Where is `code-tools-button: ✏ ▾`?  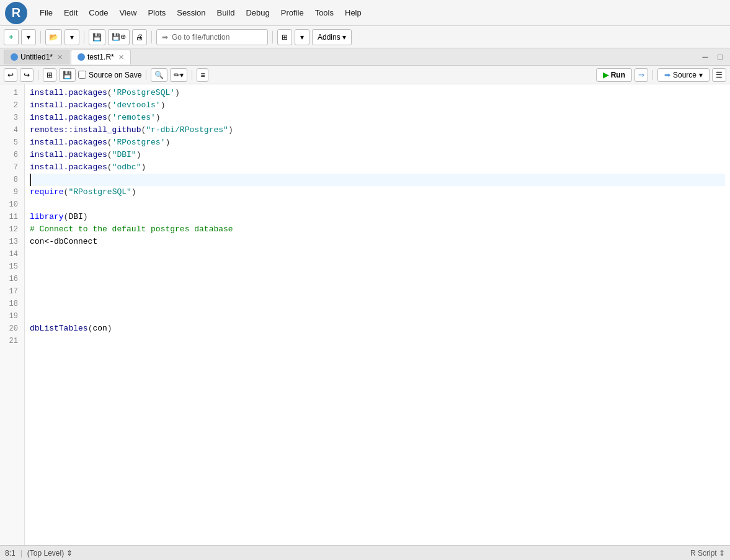 code-tools-button: ✏ ▾ is located at coordinates (179, 75).